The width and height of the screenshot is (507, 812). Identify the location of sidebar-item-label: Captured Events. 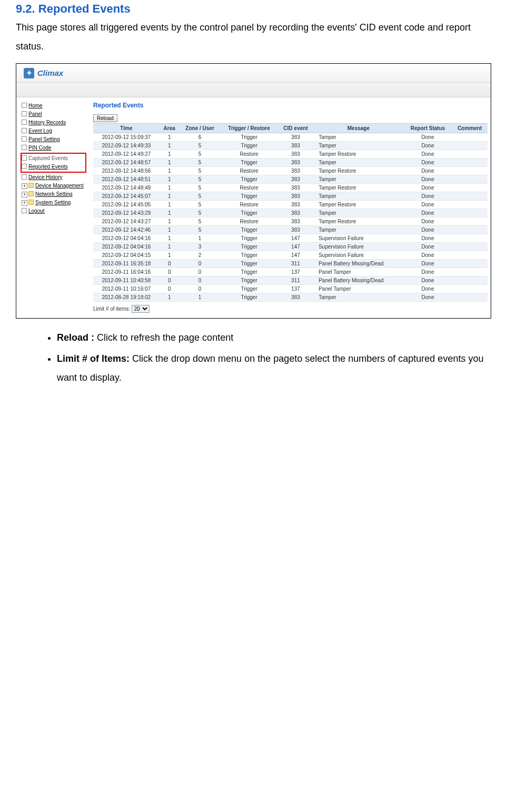
(48, 158).